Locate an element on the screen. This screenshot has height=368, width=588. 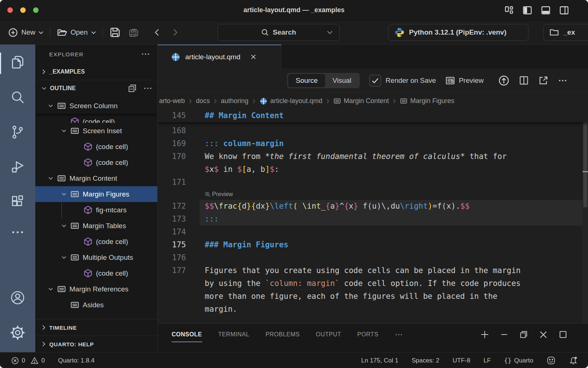
outline-item-screen-inset: Screen Inset is located at coordinates (96, 131).